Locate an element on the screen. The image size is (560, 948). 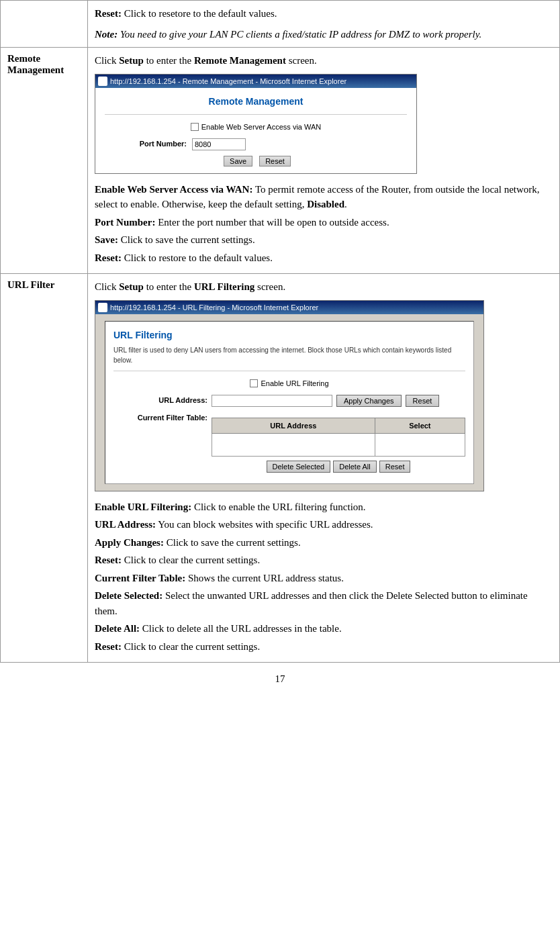
url-screen-heading: URL Filtering is located at coordinates (289, 336).